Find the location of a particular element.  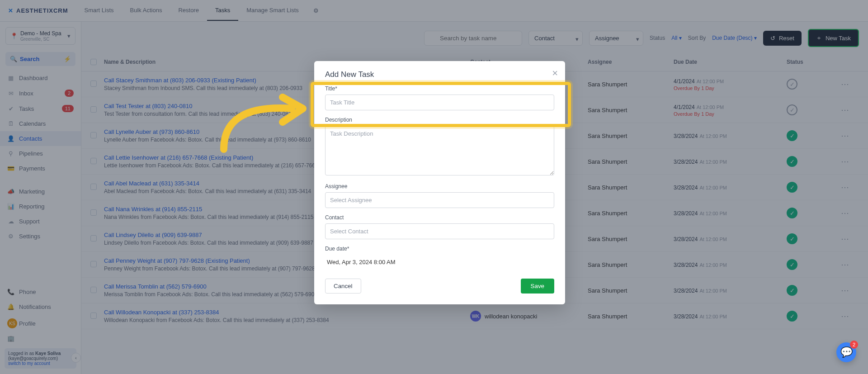

desc-input is located at coordinates (439, 151).